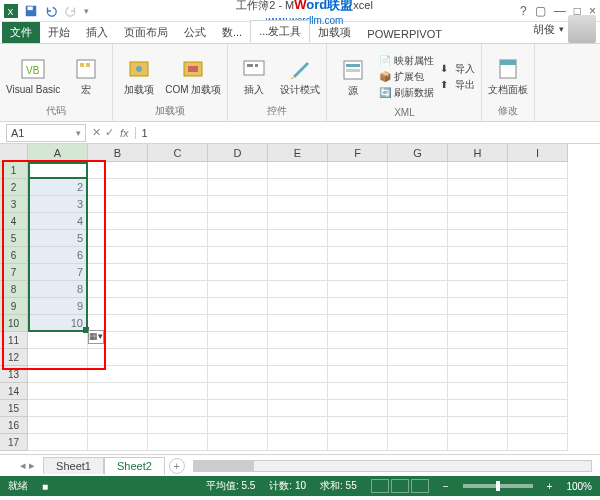  I want to click on page-break-view-icon, so click(420, 486).